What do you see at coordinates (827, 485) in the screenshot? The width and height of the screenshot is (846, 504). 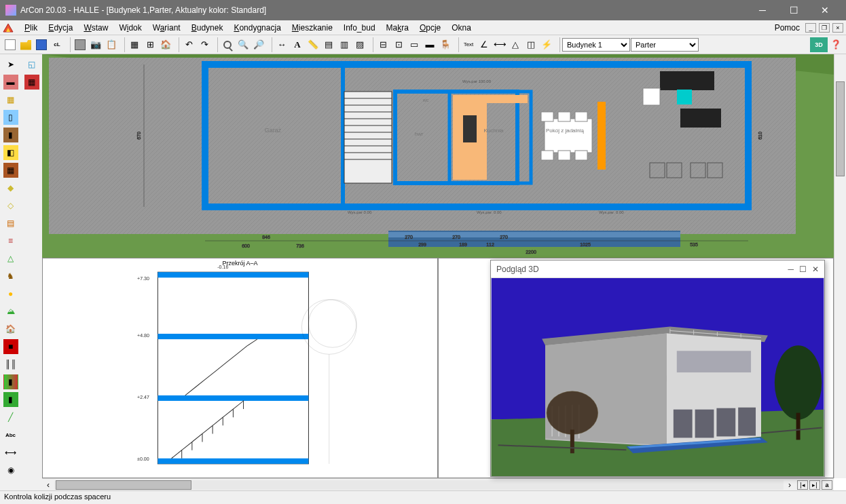 I see `hscroll-mode: a` at bounding box center [827, 485].